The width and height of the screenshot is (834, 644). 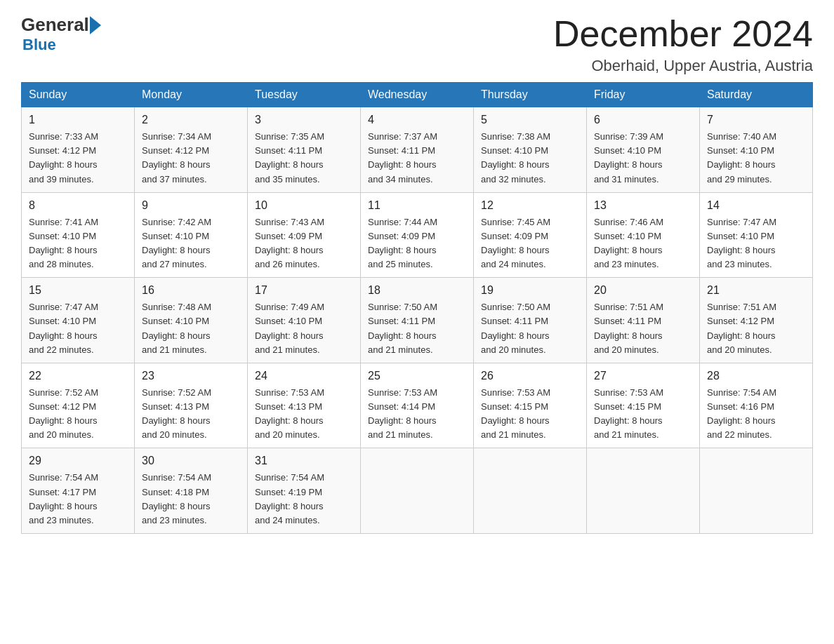 I want to click on calendar-cell: 9 Sunrise: 7:42 AMSunset: 4:10 PMDayligh…, so click(x=191, y=235).